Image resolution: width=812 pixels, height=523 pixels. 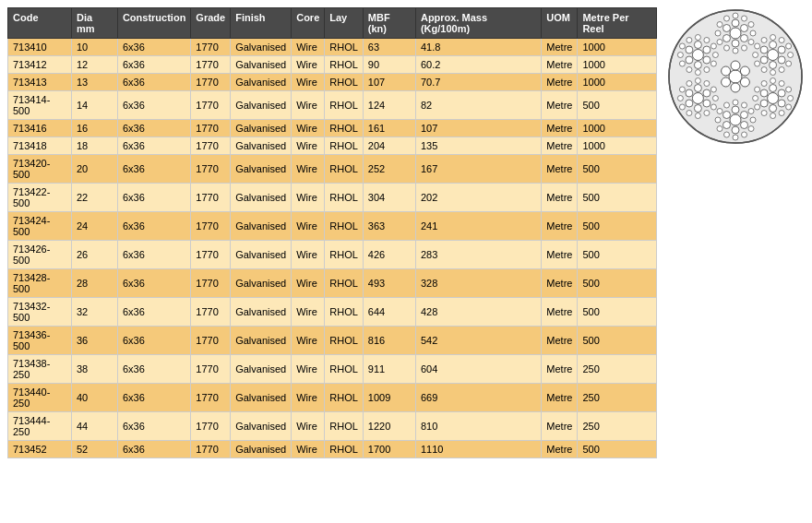 What do you see at coordinates (332, 129) in the screenshot?
I see `table-row: 713416166x361770GalvanisedWireRHOL161107…` at bounding box center [332, 129].